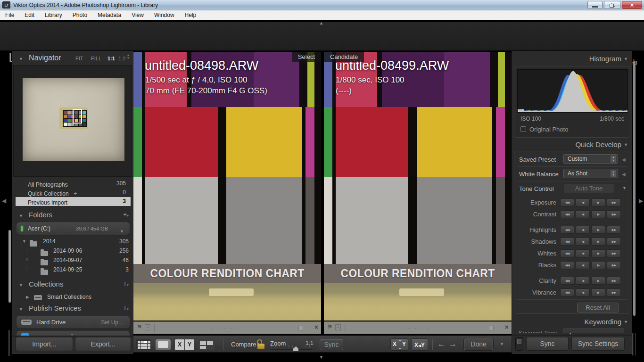 Image resolution: width=644 pixels, height=362 pixels. What do you see at coordinates (598, 144) in the screenshot?
I see `quick-develop-header: Quick Develop` at bounding box center [598, 144].